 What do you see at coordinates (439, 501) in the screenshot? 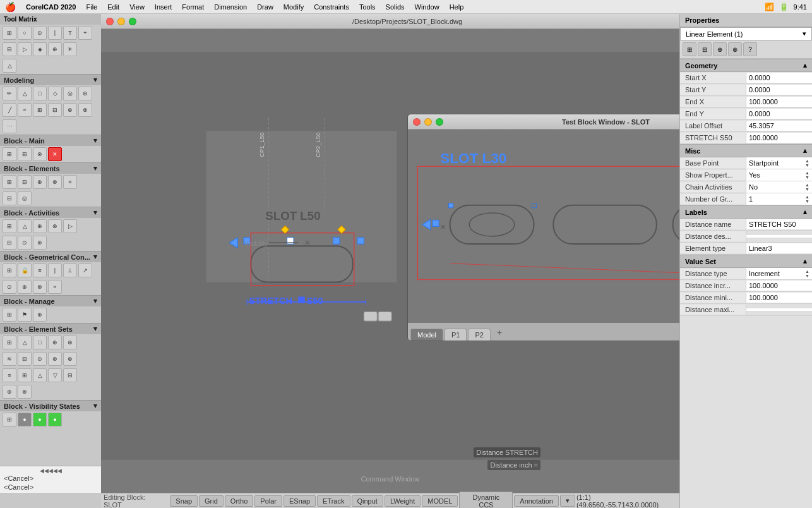
I see `model-button: MODEL` at bounding box center [439, 501].